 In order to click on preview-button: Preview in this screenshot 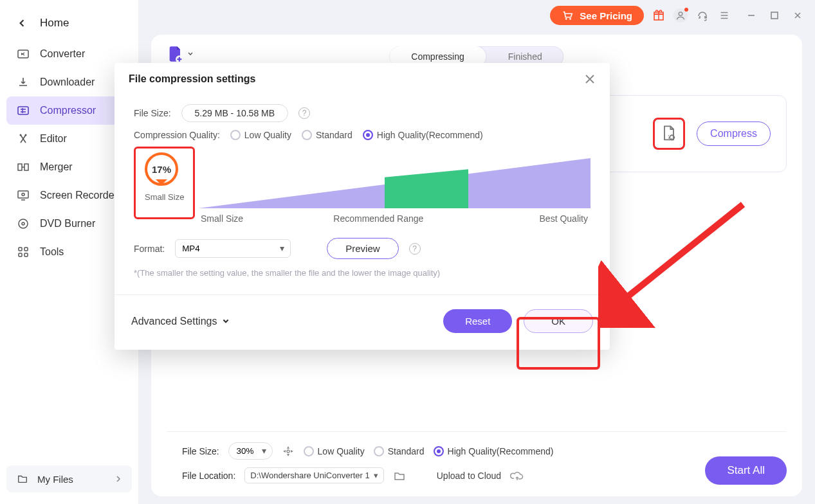, I will do `click(363, 248)`.